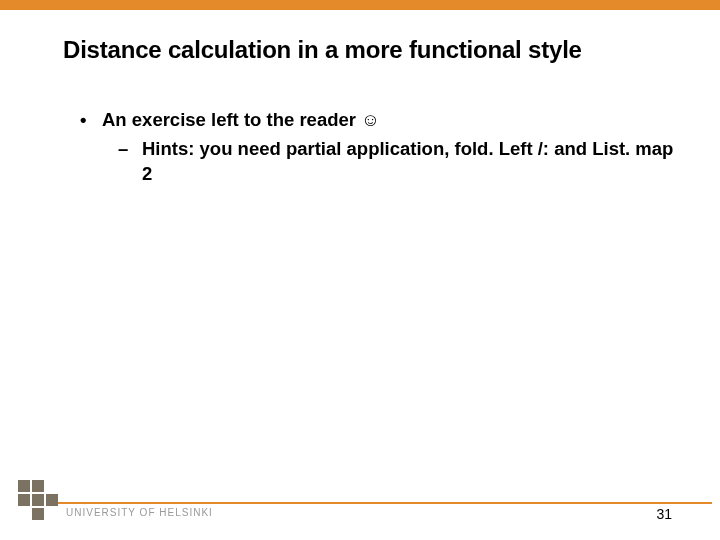 Image resolution: width=720 pixels, height=540 pixels. I want to click on accent-bar, so click(360, 5).